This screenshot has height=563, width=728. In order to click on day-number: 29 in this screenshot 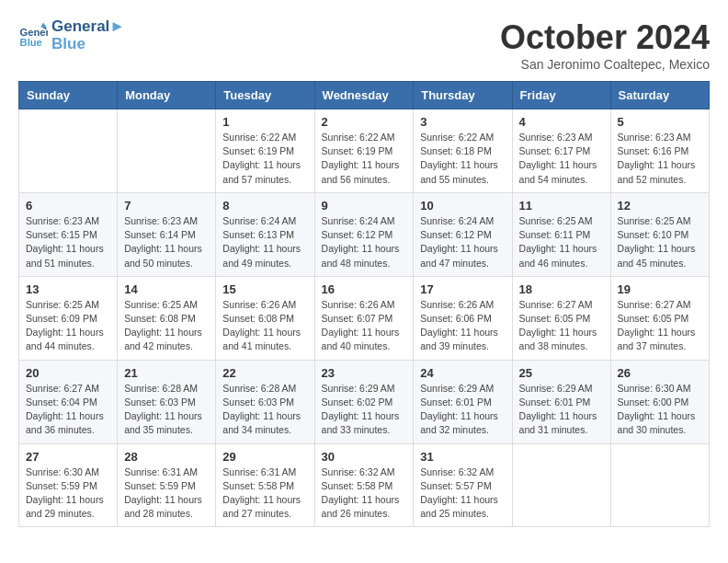, I will do `click(265, 456)`.